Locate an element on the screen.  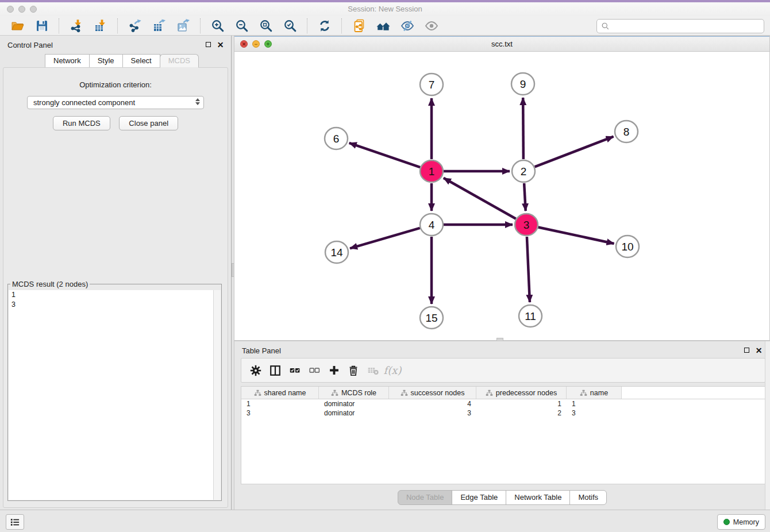
node-table: shared nameMCDS rolesuccessor nodesprede… is located at coordinates (503, 435).